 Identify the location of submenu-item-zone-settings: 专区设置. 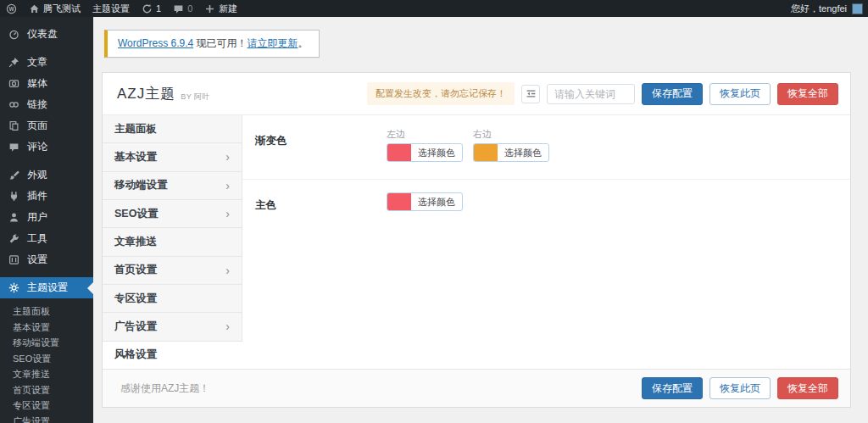
(47, 405).